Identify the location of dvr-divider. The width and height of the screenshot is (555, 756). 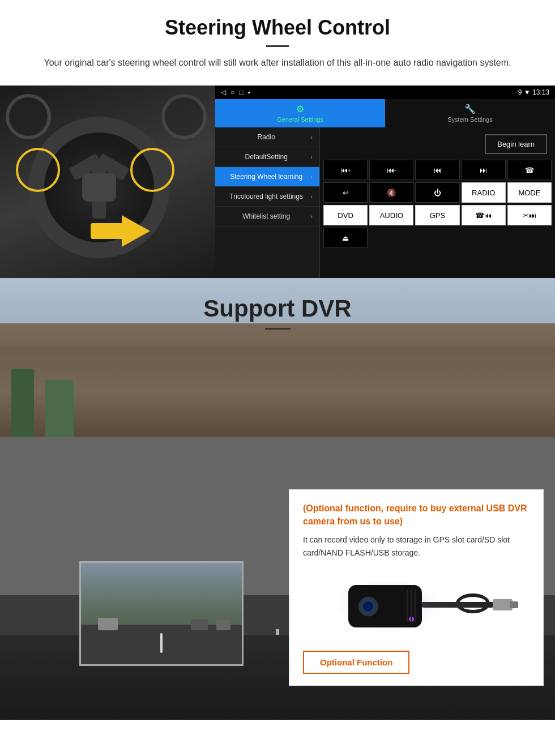
(278, 328).